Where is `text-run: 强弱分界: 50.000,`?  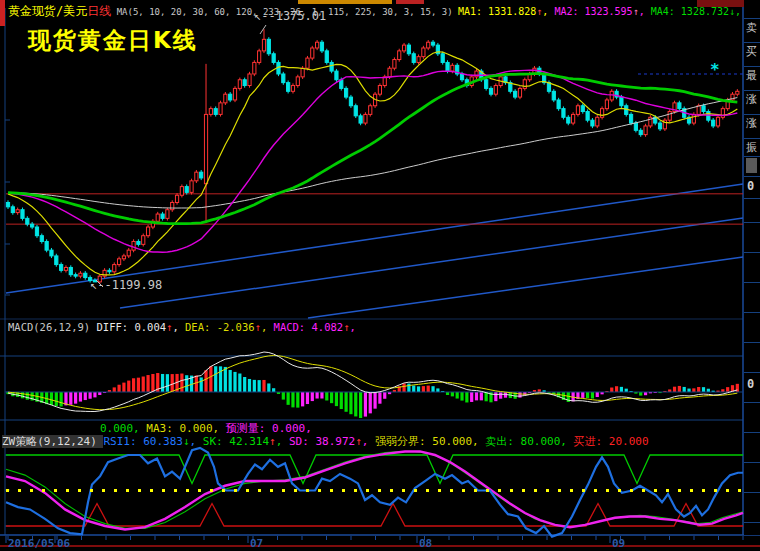
text-run: 强弱分界: 50.000, is located at coordinates (430, 442).